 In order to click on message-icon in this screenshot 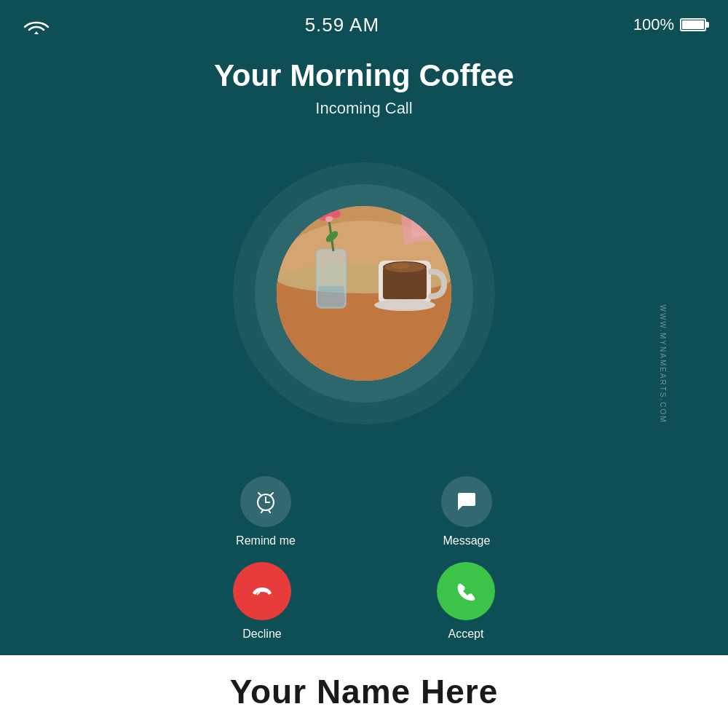, I will do `click(467, 502)`.